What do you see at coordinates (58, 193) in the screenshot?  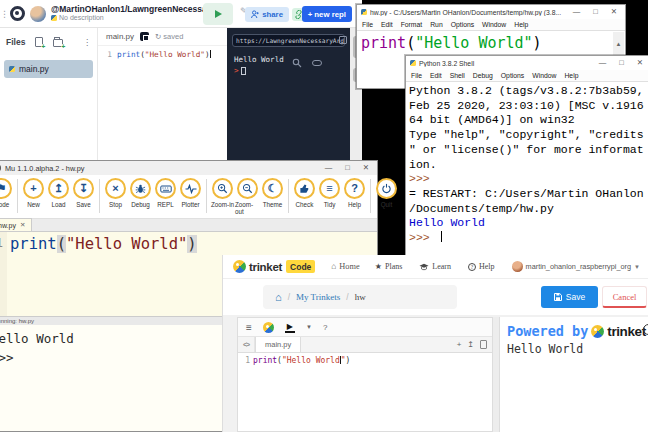 I see `load-button: ↥ Load` at bounding box center [58, 193].